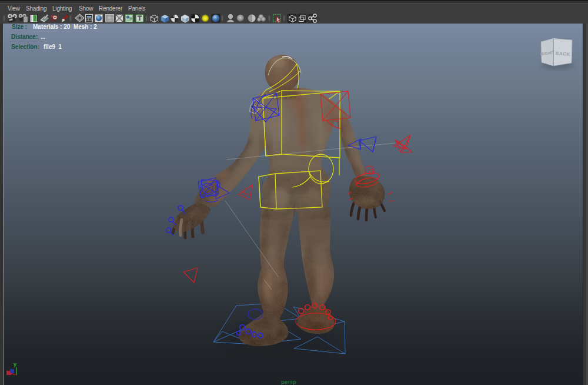  I want to click on svg-text: y, so click(15, 364).